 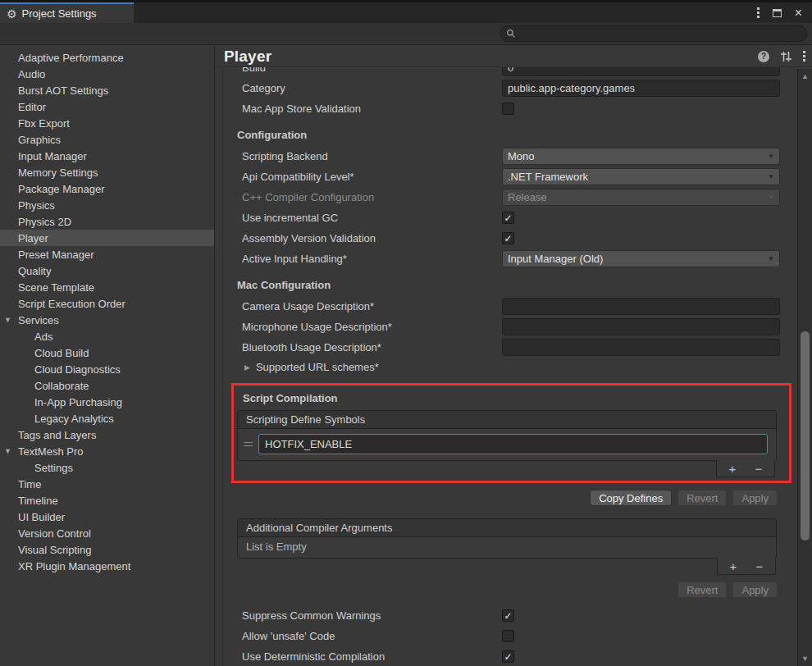 I want to click on sidebar-item-in-app-purchasing: In-App Purchasing, so click(x=107, y=402).